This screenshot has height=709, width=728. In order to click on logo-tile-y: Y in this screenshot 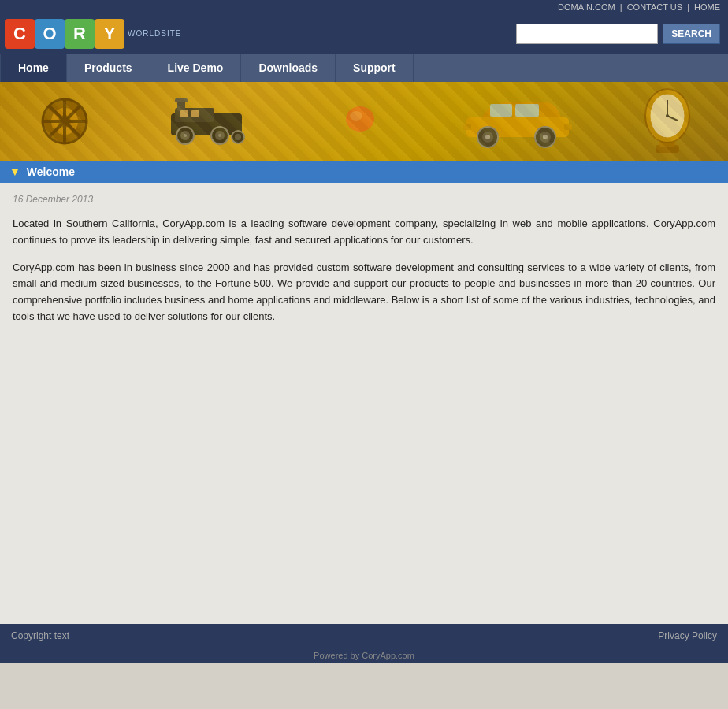, I will do `click(110, 34)`.